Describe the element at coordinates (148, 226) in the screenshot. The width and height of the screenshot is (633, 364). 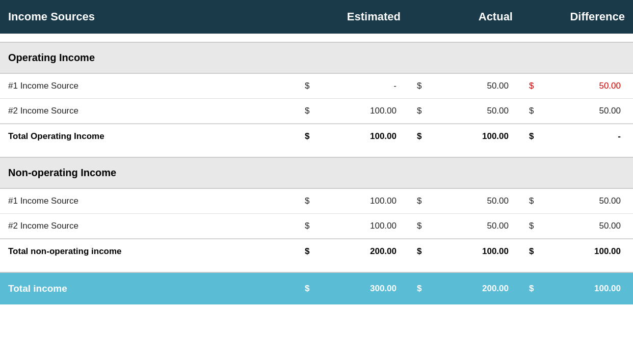
I see `nonoperating-row-2-label: #2 Income Source` at that location.